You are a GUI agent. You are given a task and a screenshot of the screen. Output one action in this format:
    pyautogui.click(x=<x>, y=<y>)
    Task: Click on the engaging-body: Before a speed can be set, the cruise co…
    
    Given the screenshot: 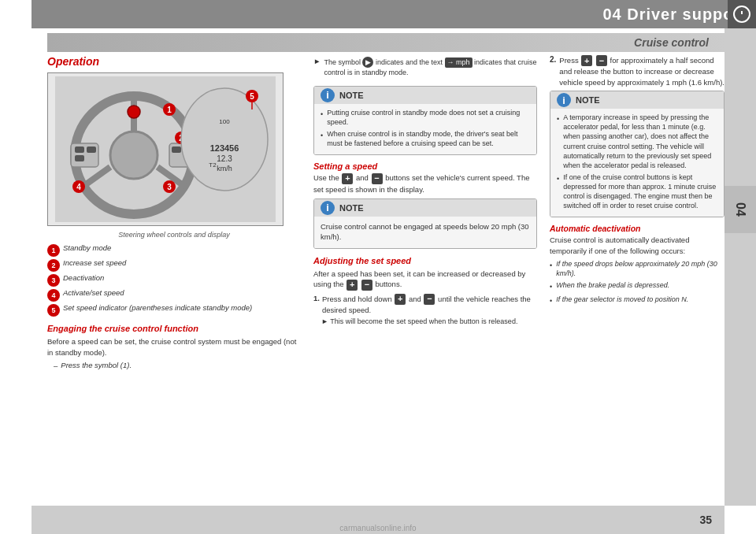 What is the action you would take?
    pyautogui.click(x=174, y=347)
    